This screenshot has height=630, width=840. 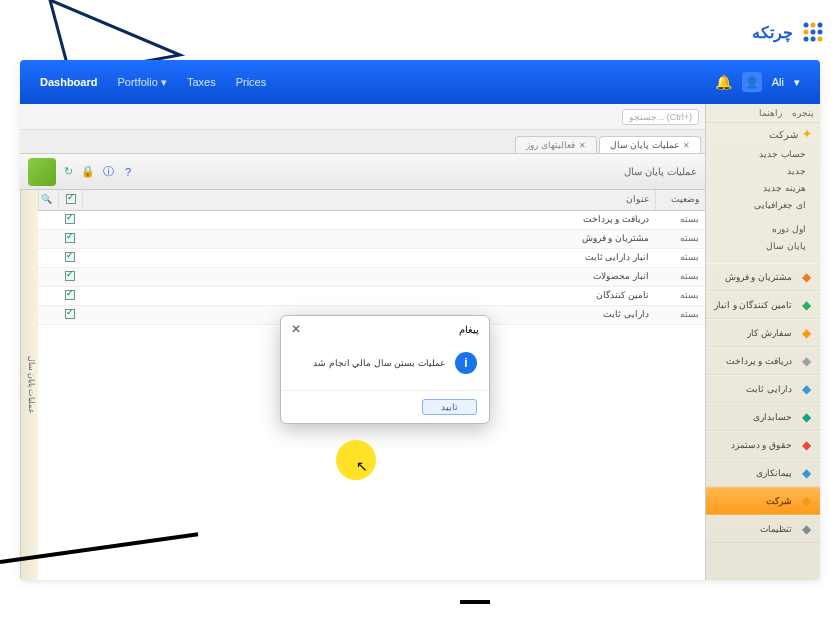 What do you see at coordinates (813, 32) in the screenshot?
I see `brand-icon` at bounding box center [813, 32].